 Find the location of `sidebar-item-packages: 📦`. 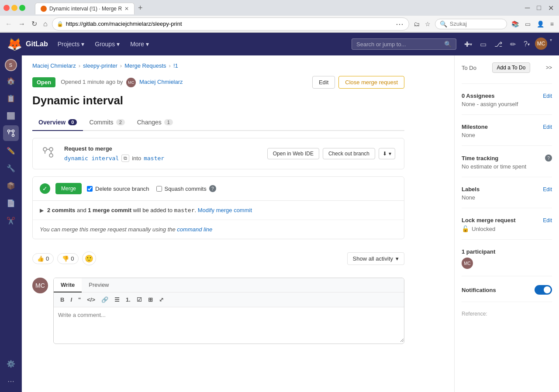

sidebar-item-packages: 📦 is located at coordinates (11, 186).